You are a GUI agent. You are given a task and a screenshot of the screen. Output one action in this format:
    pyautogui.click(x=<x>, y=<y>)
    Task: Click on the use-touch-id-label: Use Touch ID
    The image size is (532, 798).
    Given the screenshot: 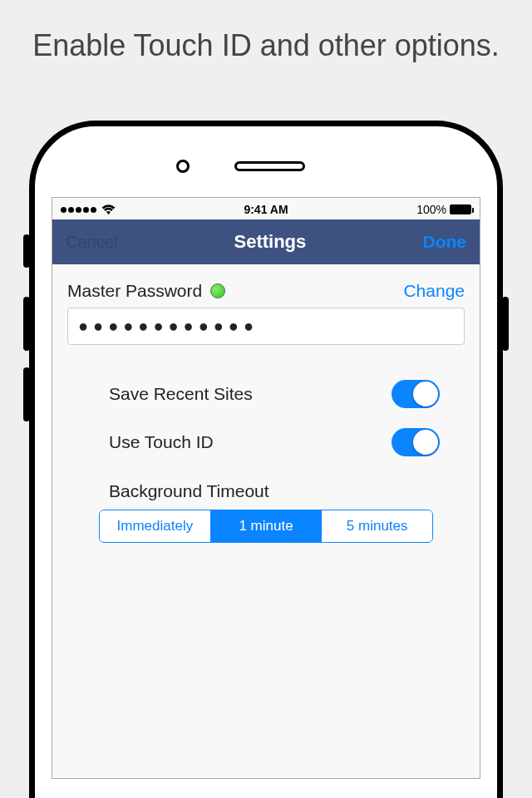 What is the action you would take?
    pyautogui.click(x=161, y=442)
    